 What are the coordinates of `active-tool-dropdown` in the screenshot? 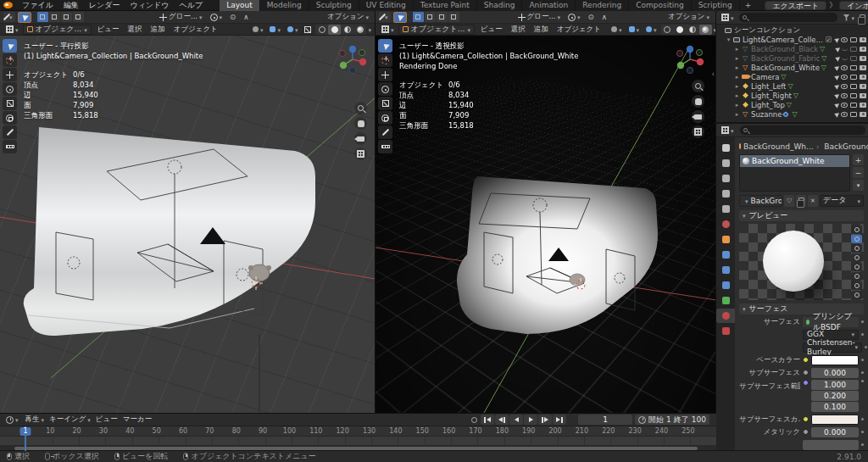 It's located at (9, 17).